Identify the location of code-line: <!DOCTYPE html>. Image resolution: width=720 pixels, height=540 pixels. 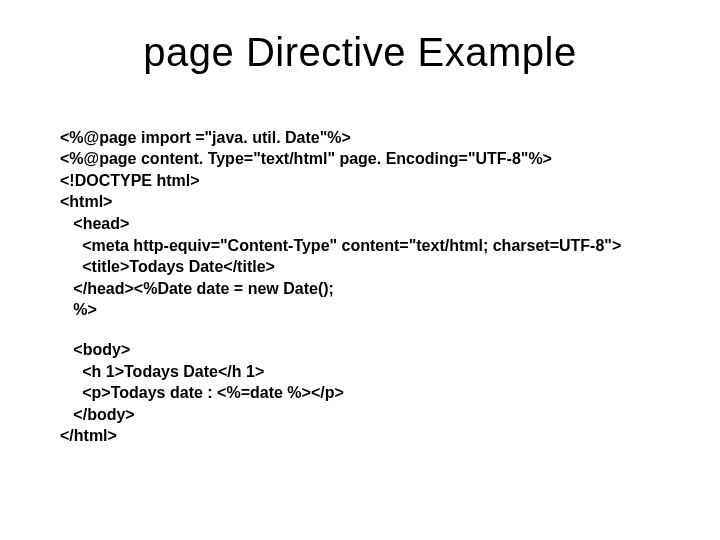
(130, 180).